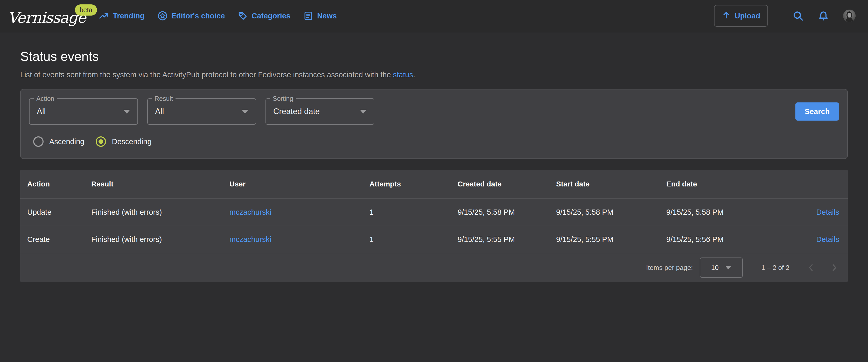 This screenshot has height=362, width=868. What do you see at coordinates (824, 16) in the screenshot?
I see `bell-icon` at bounding box center [824, 16].